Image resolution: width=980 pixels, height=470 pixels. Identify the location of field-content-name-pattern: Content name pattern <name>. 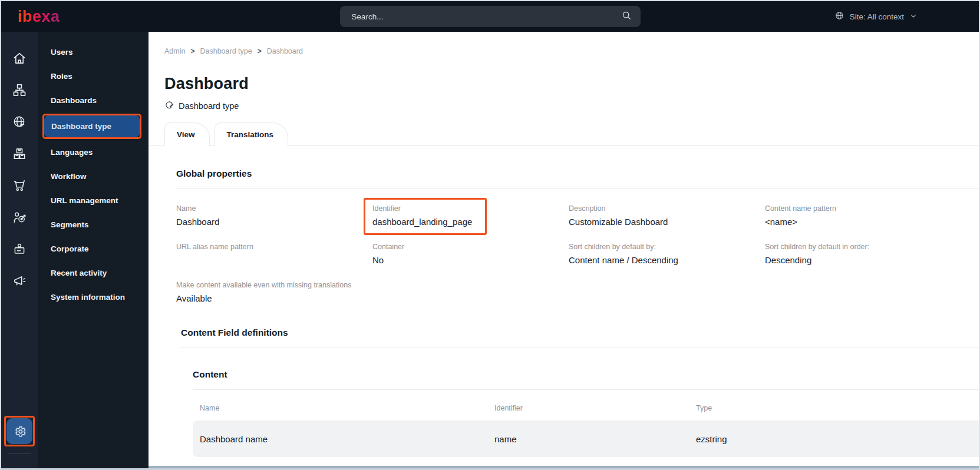
(872, 216).